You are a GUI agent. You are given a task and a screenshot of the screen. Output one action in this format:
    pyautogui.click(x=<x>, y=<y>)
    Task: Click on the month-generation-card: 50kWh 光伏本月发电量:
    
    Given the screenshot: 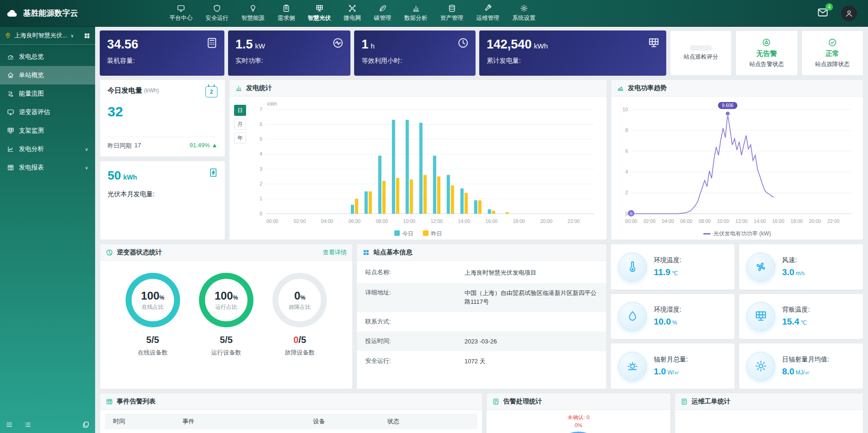 What is the action you would take?
    pyautogui.click(x=163, y=200)
    